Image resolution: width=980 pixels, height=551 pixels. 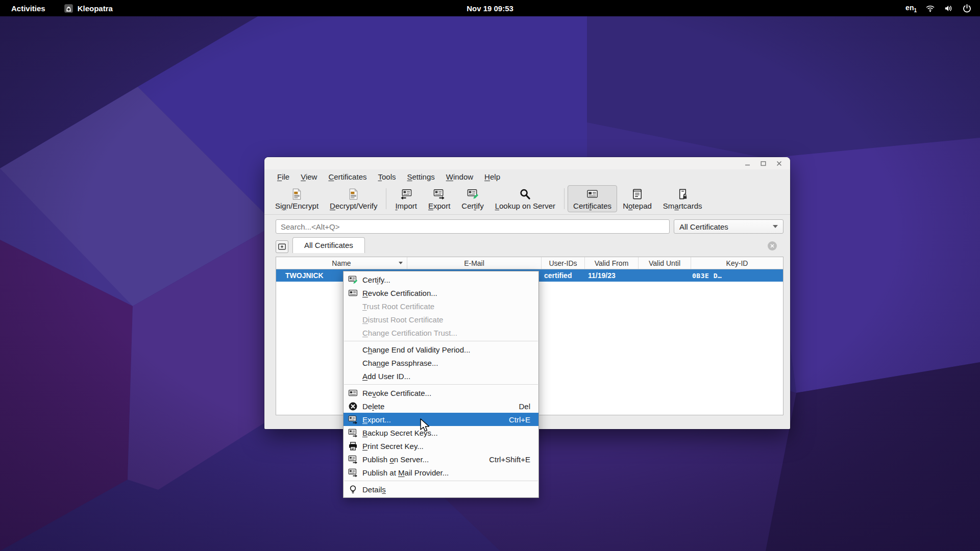 I want to click on table-header: Name E-Mail User-IDs Valid From Valid Un…, so click(x=530, y=263).